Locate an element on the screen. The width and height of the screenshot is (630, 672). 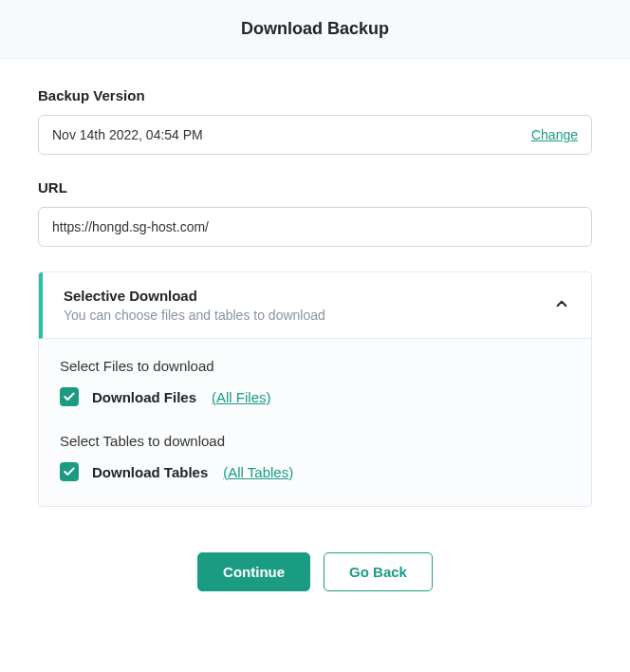
all-tables-link: (All Tables) is located at coordinates (258, 473).